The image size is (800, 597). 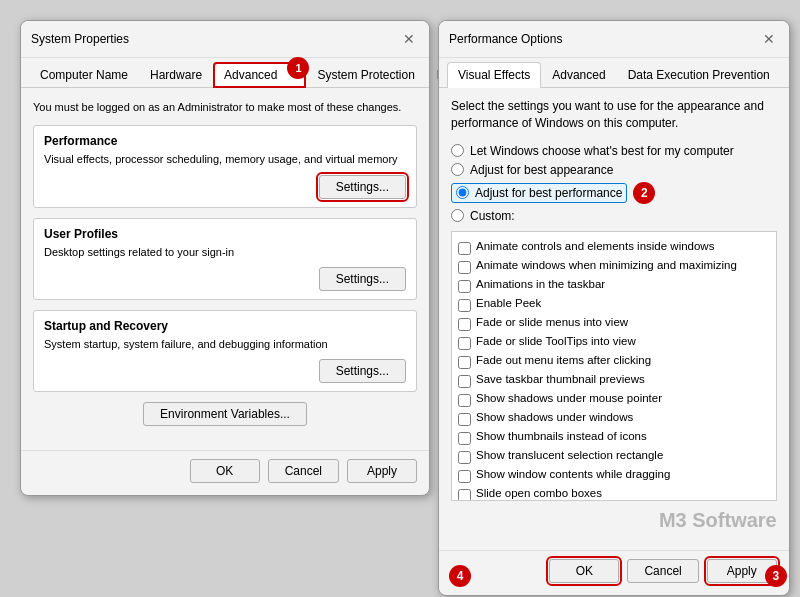 What do you see at coordinates (464, 476) in the screenshot?
I see `checkbox-show-window-contents-input` at bounding box center [464, 476].